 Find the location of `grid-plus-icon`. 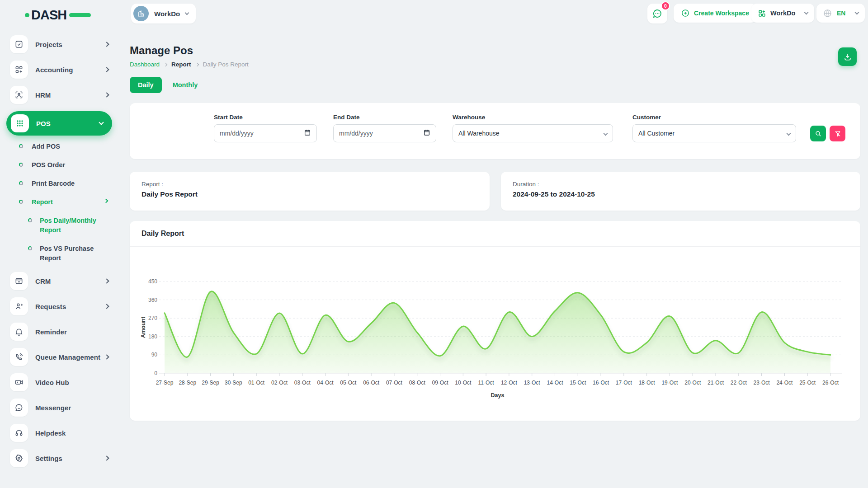

grid-plus-icon is located at coordinates (19, 70).